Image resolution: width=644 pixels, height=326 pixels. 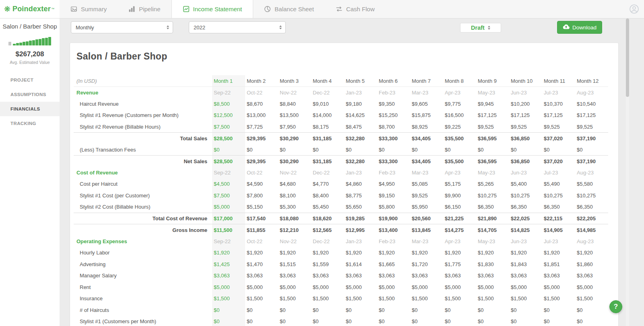 I want to click on value-cell: $32,280, so click(x=361, y=138).